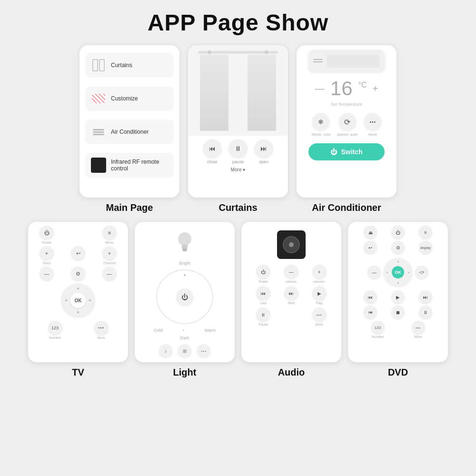 The width and height of the screenshot is (476, 476). Describe the element at coordinates (347, 152) in the screenshot. I see `ac-switch-button: ⏻ Switch` at that location.